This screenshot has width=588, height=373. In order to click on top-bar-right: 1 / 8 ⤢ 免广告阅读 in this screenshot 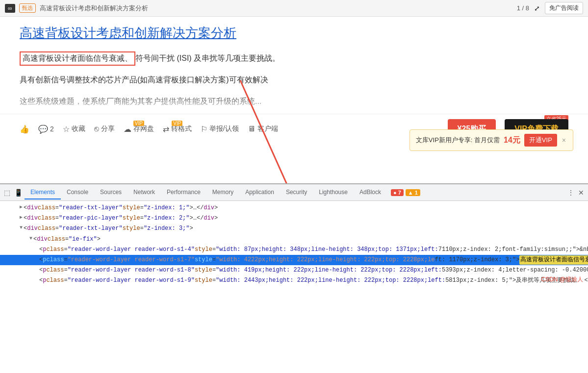, I will do `click(550, 8)`.